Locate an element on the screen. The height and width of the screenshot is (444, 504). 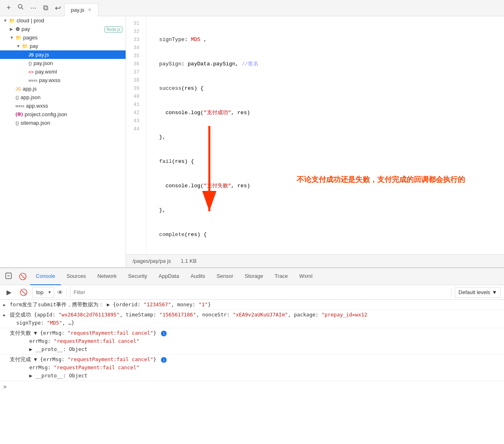
console-row-submit-success: ▶ 提交成功 {appId: "wx26438c2d76113895", tim… is located at coordinates (252, 319).